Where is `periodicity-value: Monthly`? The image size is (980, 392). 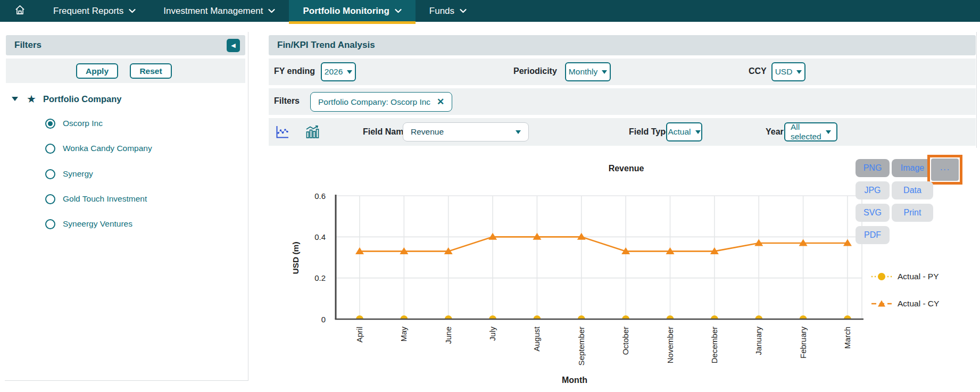 periodicity-value: Monthly is located at coordinates (583, 72).